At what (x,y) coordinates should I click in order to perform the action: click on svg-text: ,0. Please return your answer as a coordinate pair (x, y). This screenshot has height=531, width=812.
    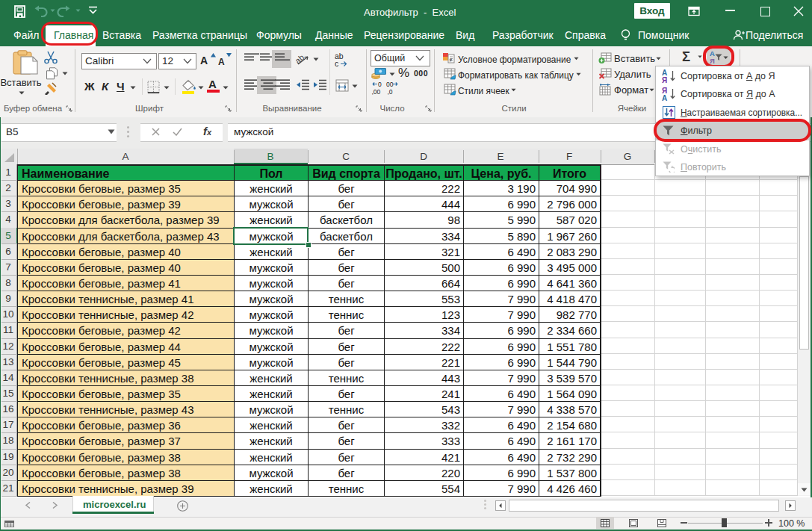
    Looking at the image, I should click on (390, 92).